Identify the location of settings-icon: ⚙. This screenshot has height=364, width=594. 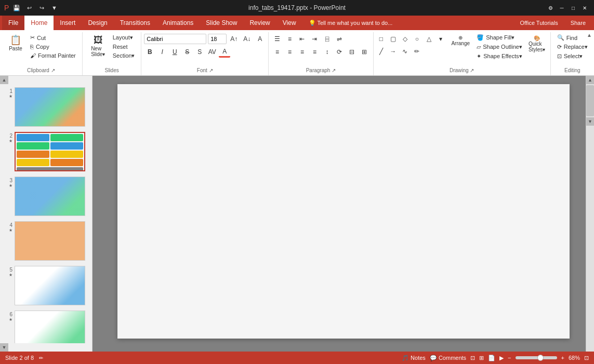
(550, 8).